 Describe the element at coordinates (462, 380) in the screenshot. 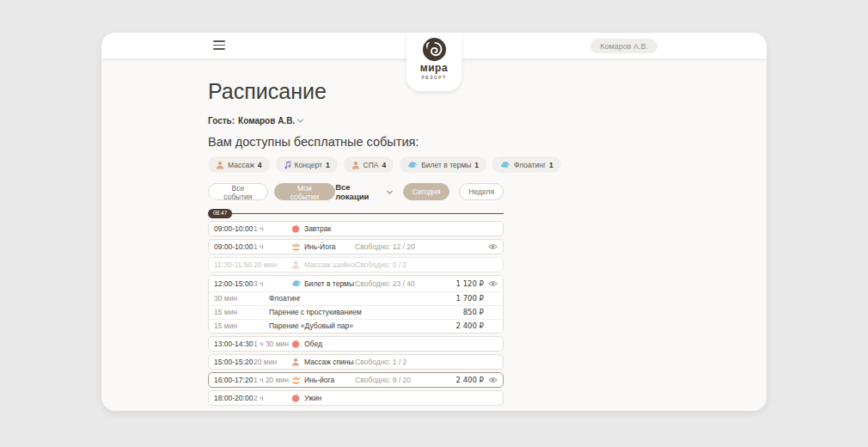

I see `event-price: 2 400 ₽` at that location.